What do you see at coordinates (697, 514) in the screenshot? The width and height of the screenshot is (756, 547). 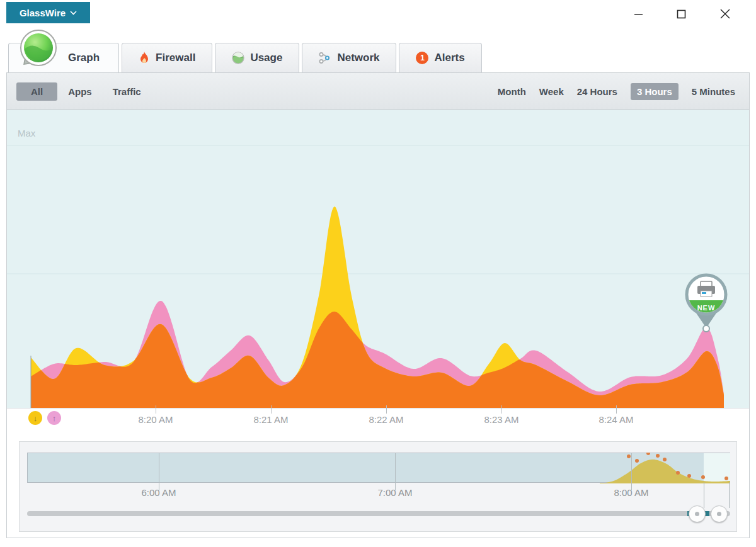 I see `timeline-slider-handle-left` at bounding box center [697, 514].